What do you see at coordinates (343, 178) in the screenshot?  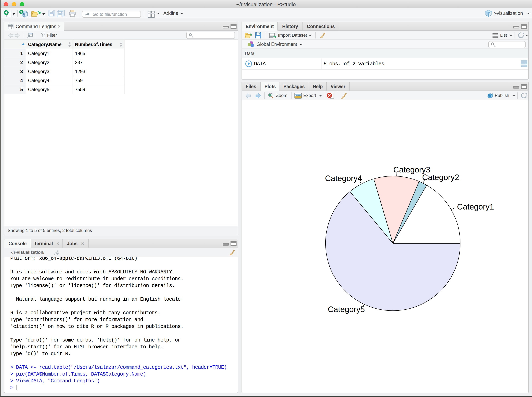 I see `svg-text: Category4` at bounding box center [343, 178].